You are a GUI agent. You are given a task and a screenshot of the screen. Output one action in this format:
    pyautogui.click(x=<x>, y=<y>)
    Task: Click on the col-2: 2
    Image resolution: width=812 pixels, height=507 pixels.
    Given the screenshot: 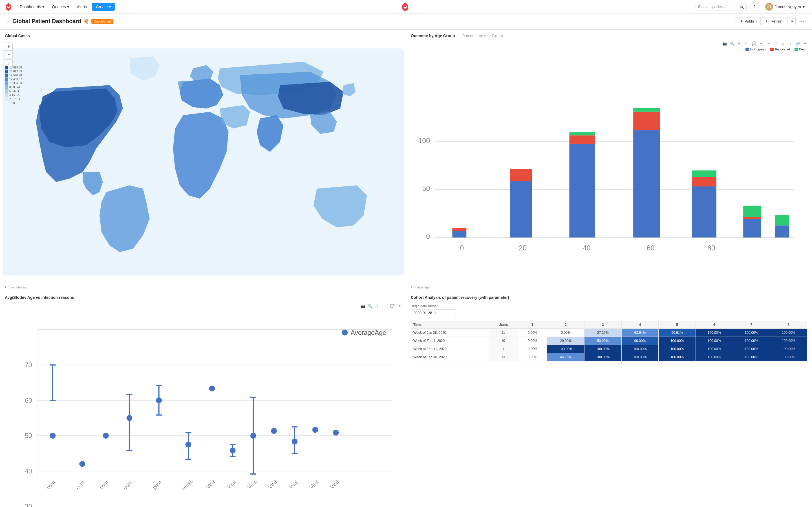 What is the action you would take?
    pyautogui.click(x=566, y=325)
    